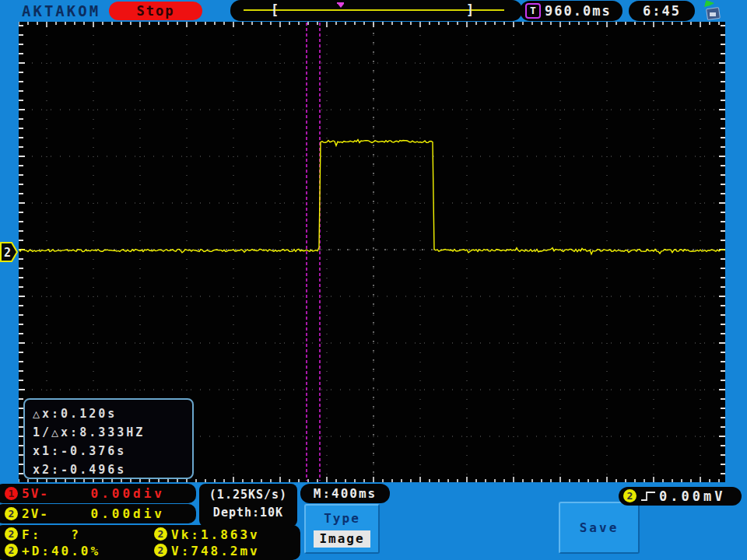  I want to click on meas-frequency: F: ?, so click(51, 535).